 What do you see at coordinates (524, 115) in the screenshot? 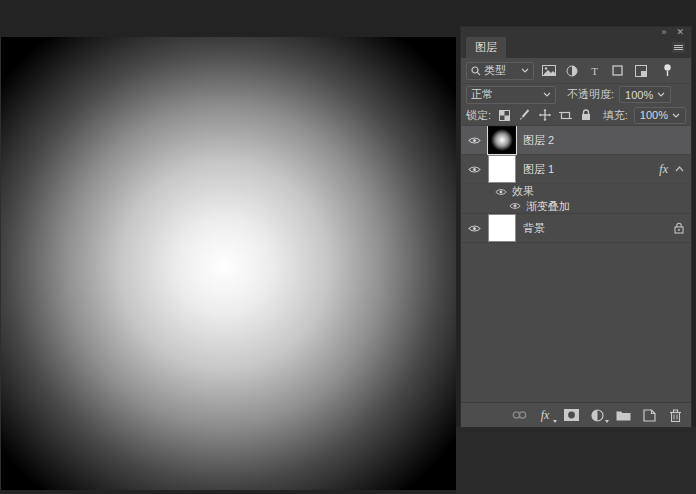
I see `lock-pixels-brush-icon` at bounding box center [524, 115].